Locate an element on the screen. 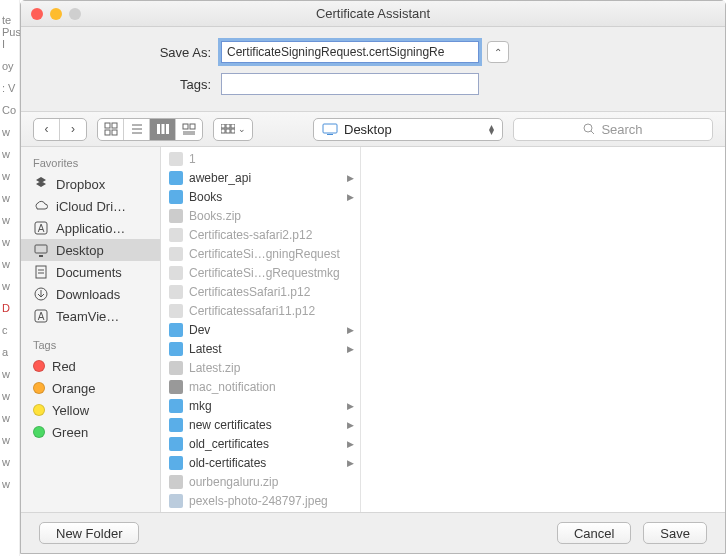 The width and height of the screenshot is (726, 556). file-item: Dev▶ is located at coordinates (260, 330).